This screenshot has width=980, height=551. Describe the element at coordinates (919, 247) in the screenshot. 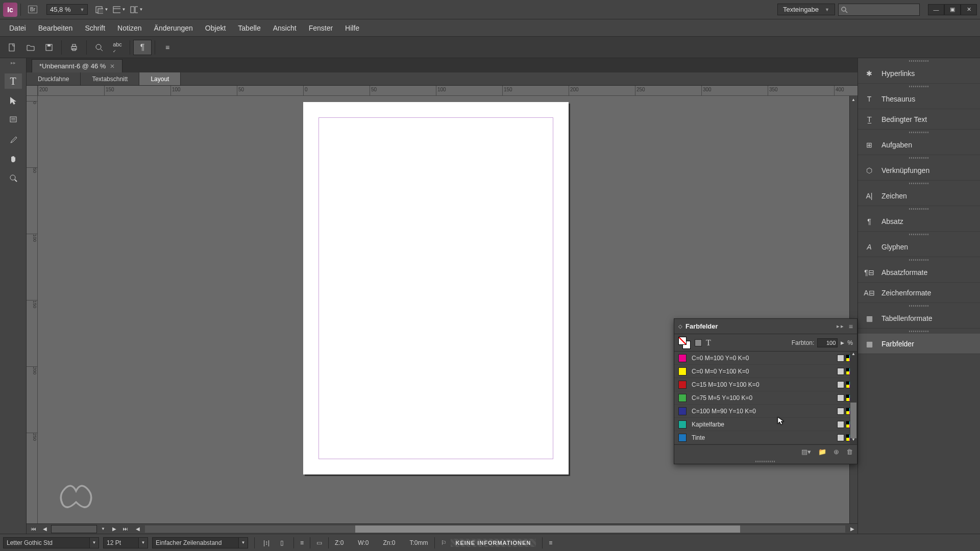

I see `panel-glyphs: AGlyphen` at that location.